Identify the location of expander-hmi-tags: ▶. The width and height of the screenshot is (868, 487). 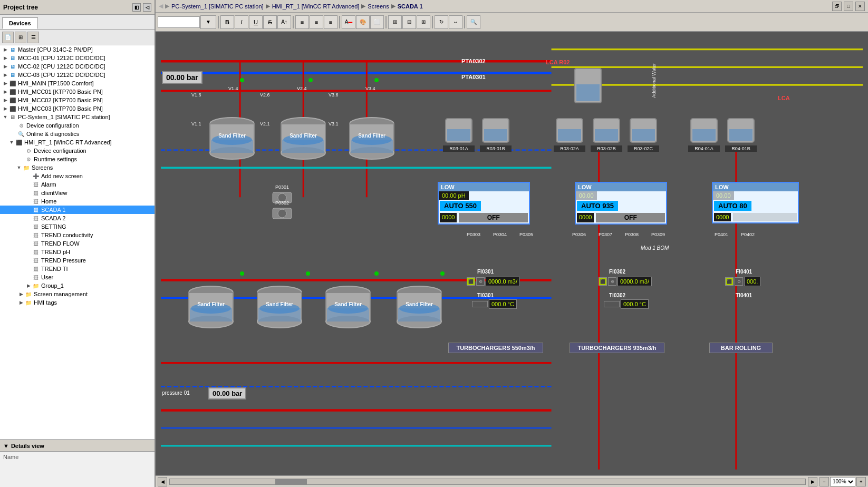
(21, 303).